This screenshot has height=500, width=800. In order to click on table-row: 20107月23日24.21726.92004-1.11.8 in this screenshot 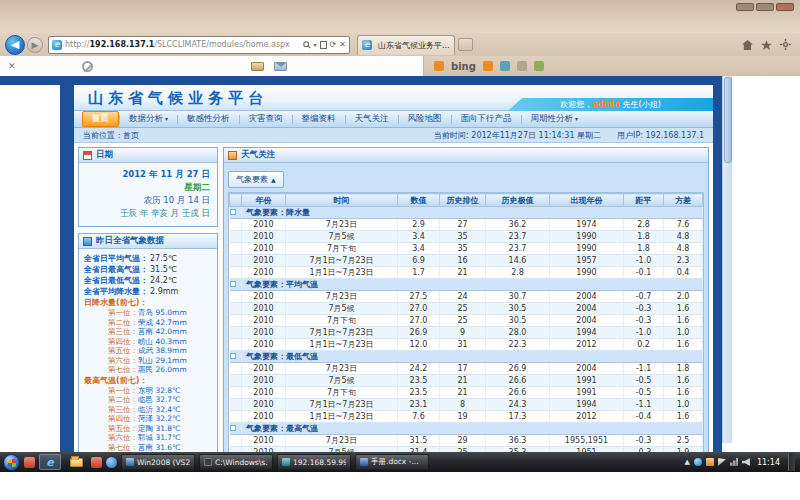, I will do `click(466, 369)`.